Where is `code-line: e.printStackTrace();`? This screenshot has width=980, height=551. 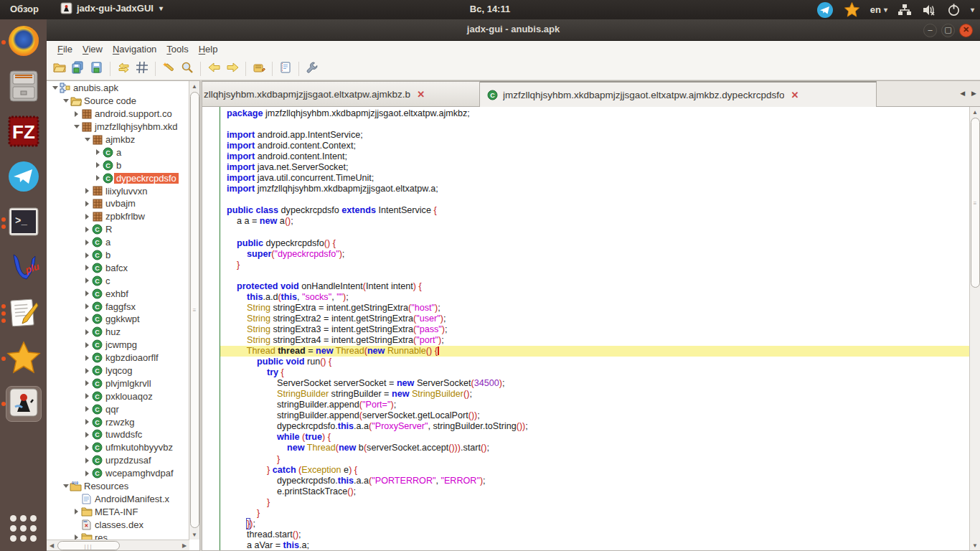
code-line: e.printStackTrace(); is located at coordinates (585, 492).